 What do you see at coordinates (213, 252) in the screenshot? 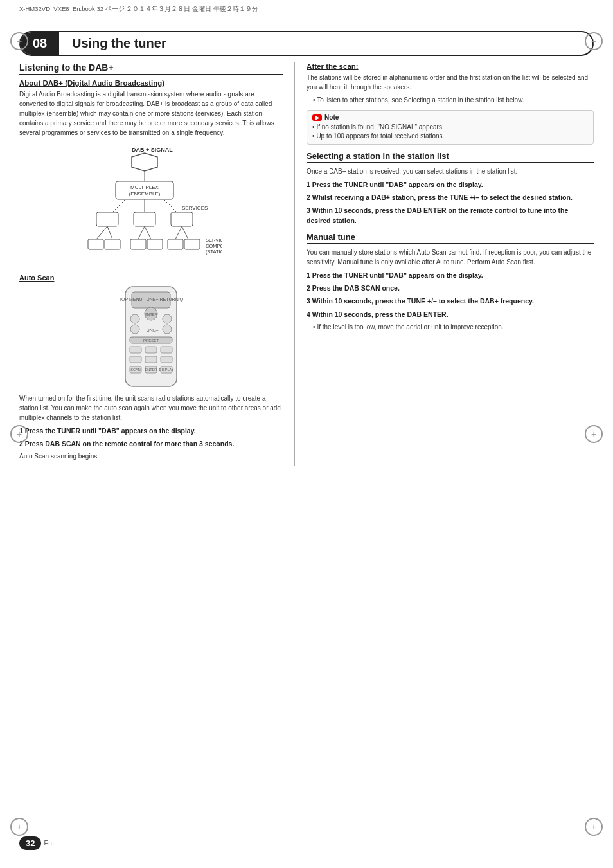
I see `svg-text: (STATIONS)` at bounding box center [213, 252].